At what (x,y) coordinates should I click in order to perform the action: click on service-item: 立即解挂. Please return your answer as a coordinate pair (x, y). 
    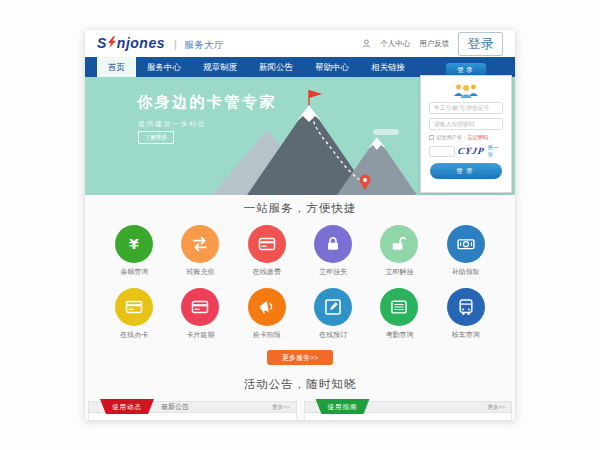
    Looking at the image, I should click on (399, 251).